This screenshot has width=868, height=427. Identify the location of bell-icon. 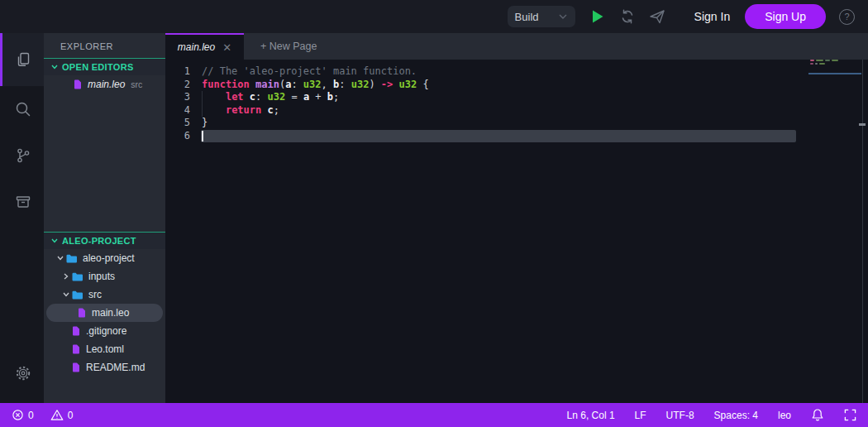
(818, 415).